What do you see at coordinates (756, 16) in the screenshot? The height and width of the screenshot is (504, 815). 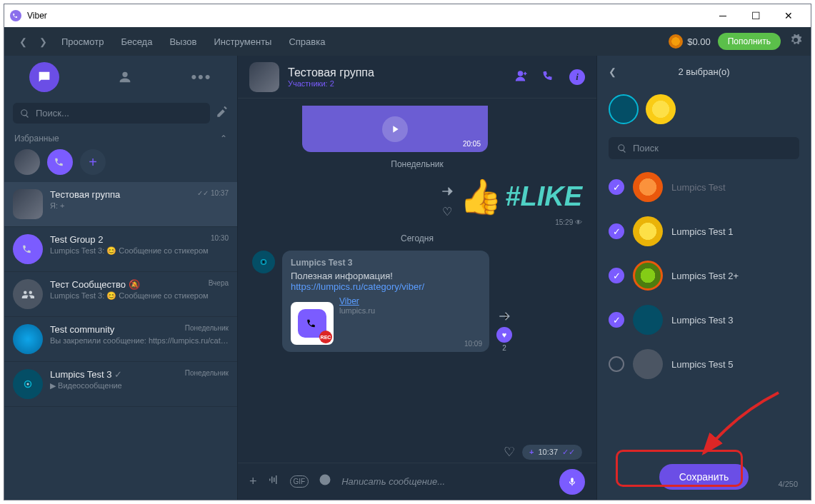 I see `maximize-button: ☐` at bounding box center [756, 16].